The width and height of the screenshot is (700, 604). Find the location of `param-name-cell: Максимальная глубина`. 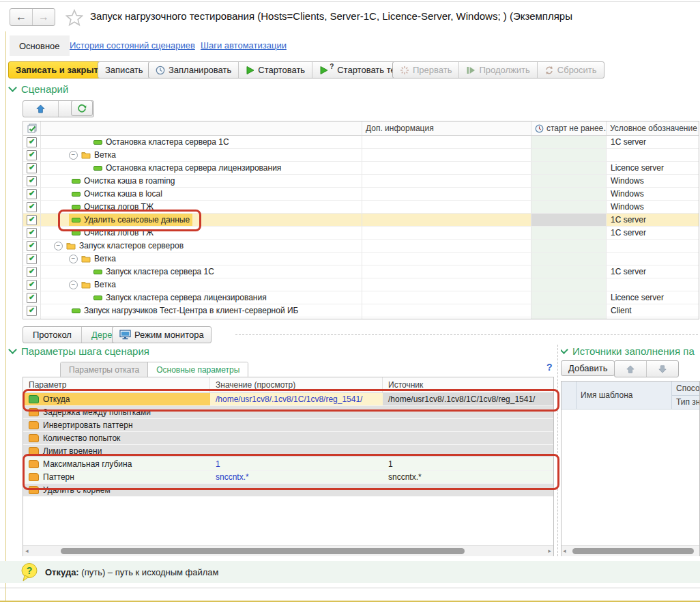

param-name-cell: Максимальная глубина is located at coordinates (117, 464).